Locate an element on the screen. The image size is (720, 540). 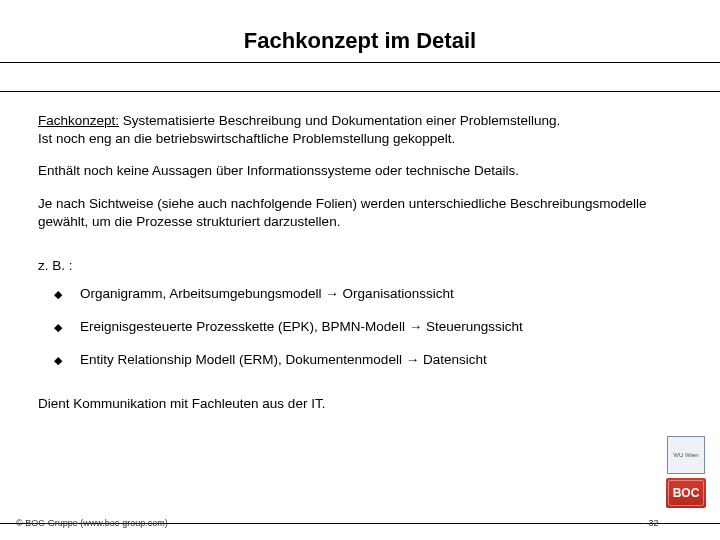
university-logo-icon: WU Wien is located at coordinates (686, 455).